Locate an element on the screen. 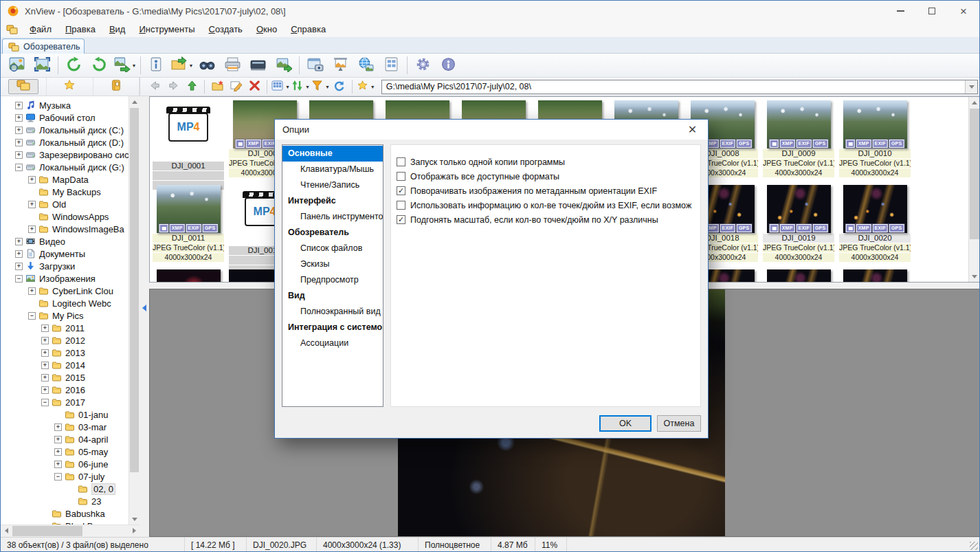 Image resolution: width=980 pixels, height=552 pixels. back-button is located at coordinates (155, 87).